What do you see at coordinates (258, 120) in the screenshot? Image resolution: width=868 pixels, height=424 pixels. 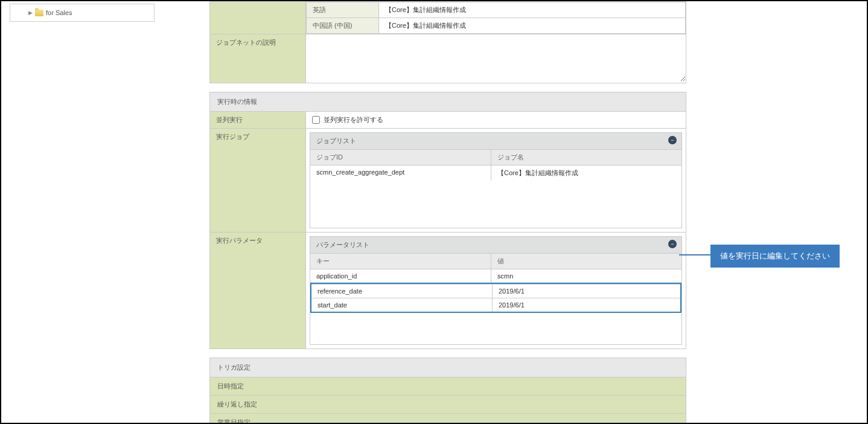 I see `parallel-label: 並列実行` at bounding box center [258, 120].